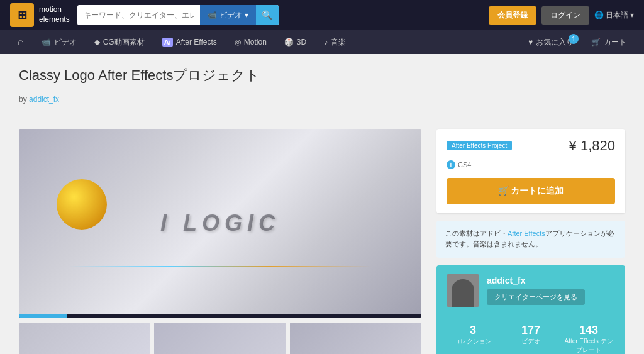 This screenshot has height=354, width=644. Describe the element at coordinates (513, 15) in the screenshot. I see `register-button: 会員登録` at that location.